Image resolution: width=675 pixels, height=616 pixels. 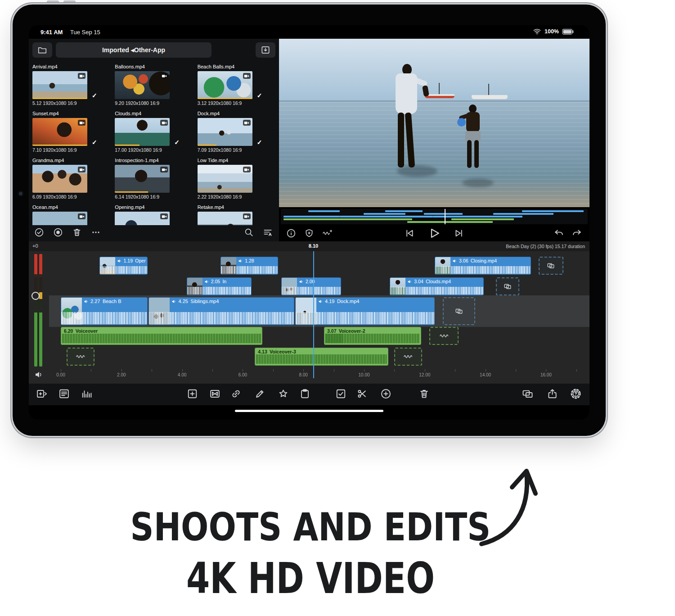 What do you see at coordinates (39, 311) in the screenshot?
I see `audio-meters` at bounding box center [39, 311].